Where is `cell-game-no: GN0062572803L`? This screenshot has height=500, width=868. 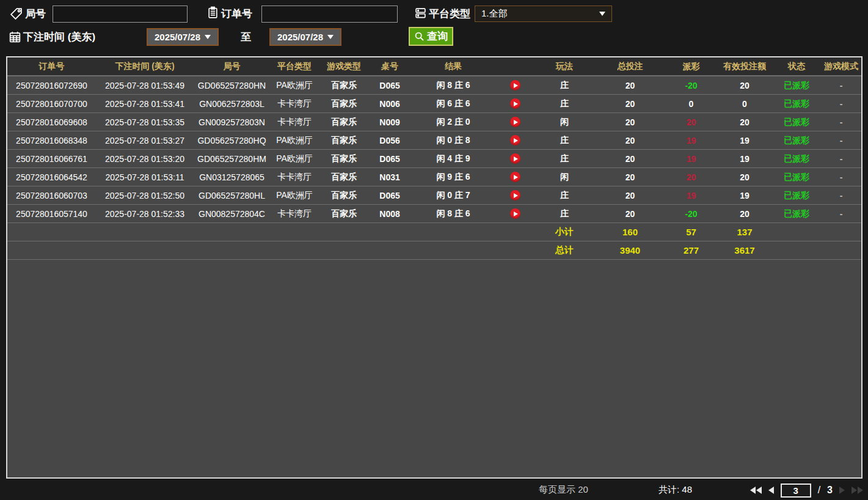 cell-game-no: GN0062572803L is located at coordinates (232, 104).